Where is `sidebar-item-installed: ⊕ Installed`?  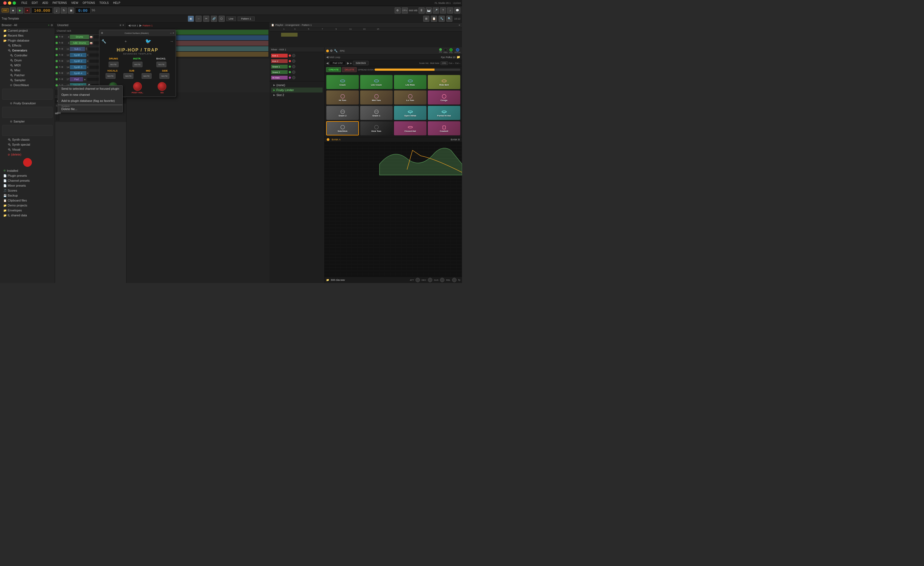 sidebar-item-installed: ⊕ Installed is located at coordinates (27, 170).